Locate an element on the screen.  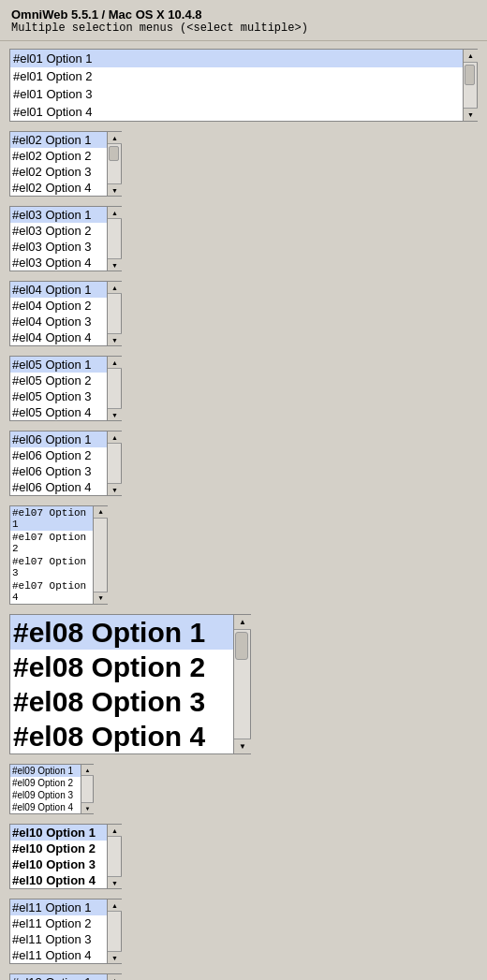
option-el11-2: #el11 Option 2 is located at coordinates (66, 923).